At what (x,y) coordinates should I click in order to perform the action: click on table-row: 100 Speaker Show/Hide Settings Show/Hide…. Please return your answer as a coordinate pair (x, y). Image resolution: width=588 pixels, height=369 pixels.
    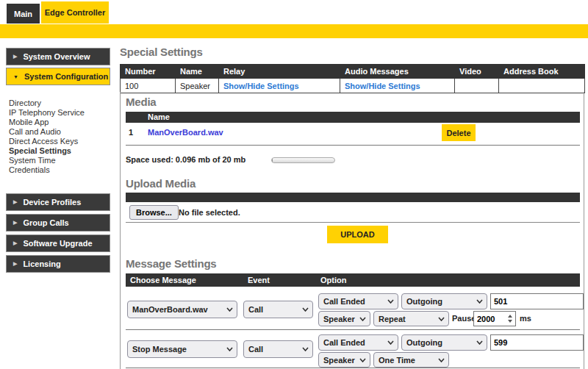
    Looking at the image, I should click on (353, 86).